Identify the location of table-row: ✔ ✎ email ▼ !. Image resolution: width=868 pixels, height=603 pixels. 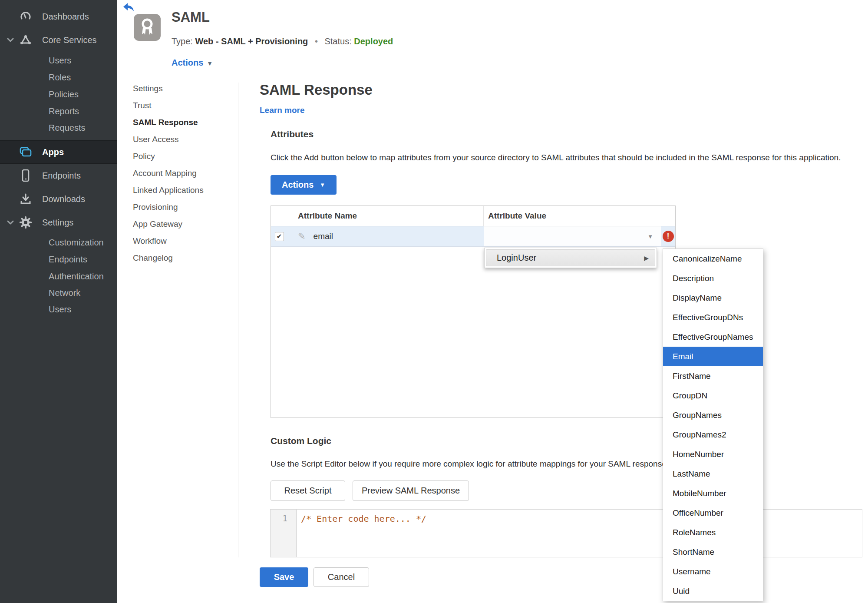
(473, 236).